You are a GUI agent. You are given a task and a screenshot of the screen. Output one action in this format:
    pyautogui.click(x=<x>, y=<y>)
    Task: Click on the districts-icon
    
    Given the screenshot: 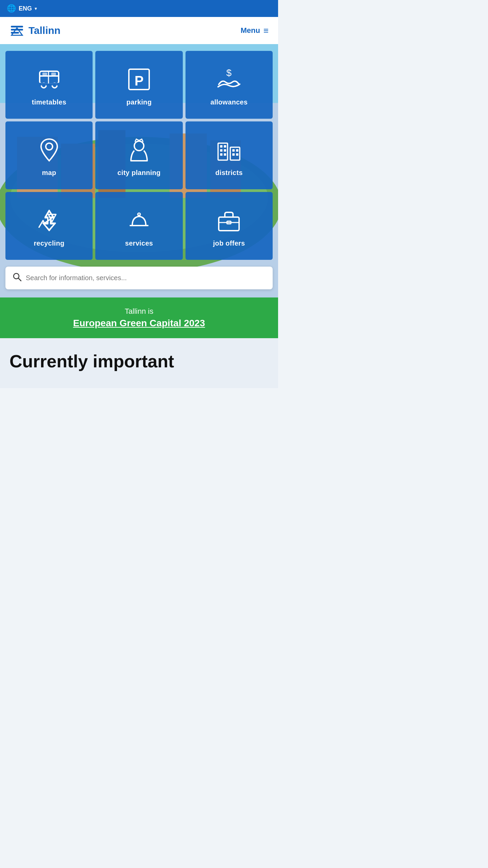 What is the action you would take?
    pyautogui.click(x=229, y=150)
    